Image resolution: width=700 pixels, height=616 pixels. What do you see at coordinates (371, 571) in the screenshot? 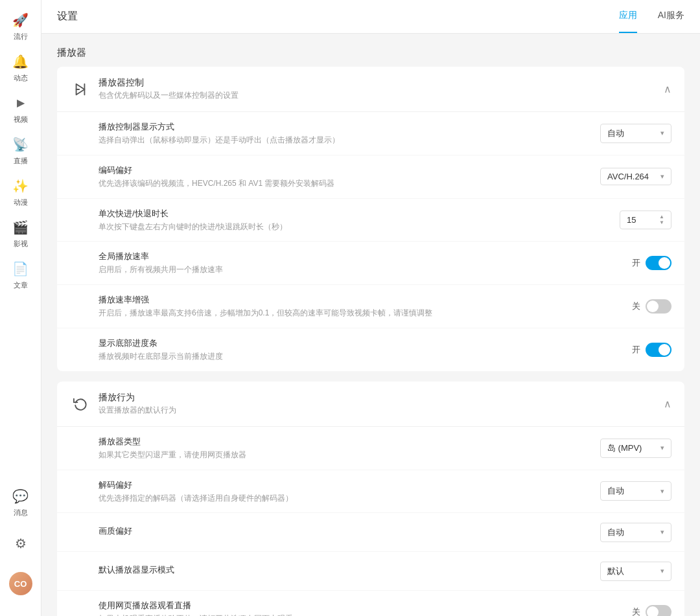
I see `row-display-default: 默认播放器显示模式 默认 ▾` at bounding box center [371, 571].